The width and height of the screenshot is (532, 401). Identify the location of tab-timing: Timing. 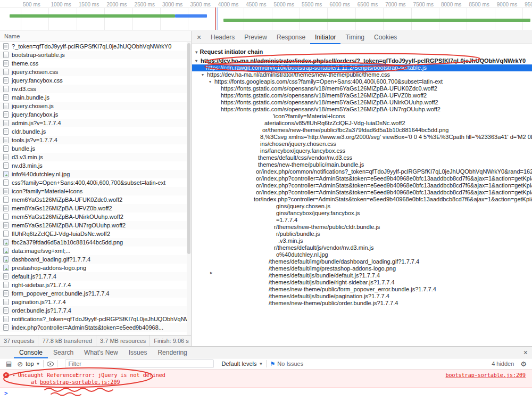
(355, 37).